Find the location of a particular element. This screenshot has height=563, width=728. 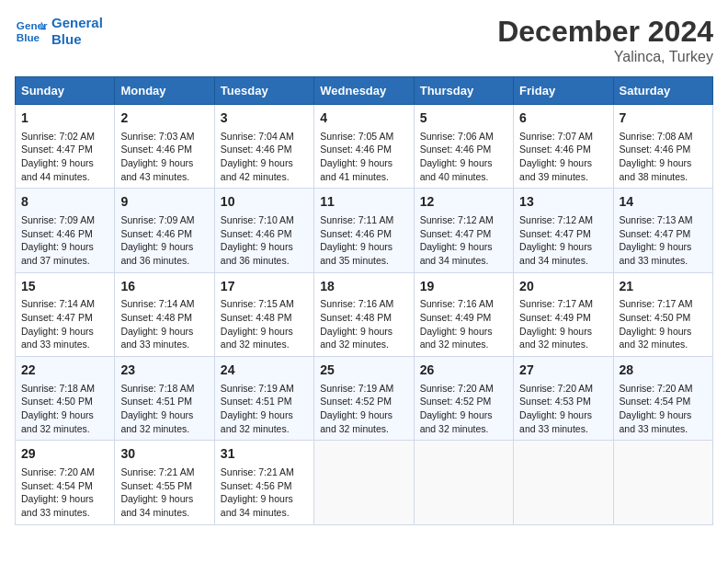

day-cell: 18Sunrise: 7:16 AMSunset: 4:48 PMDayligh… is located at coordinates (364, 315).